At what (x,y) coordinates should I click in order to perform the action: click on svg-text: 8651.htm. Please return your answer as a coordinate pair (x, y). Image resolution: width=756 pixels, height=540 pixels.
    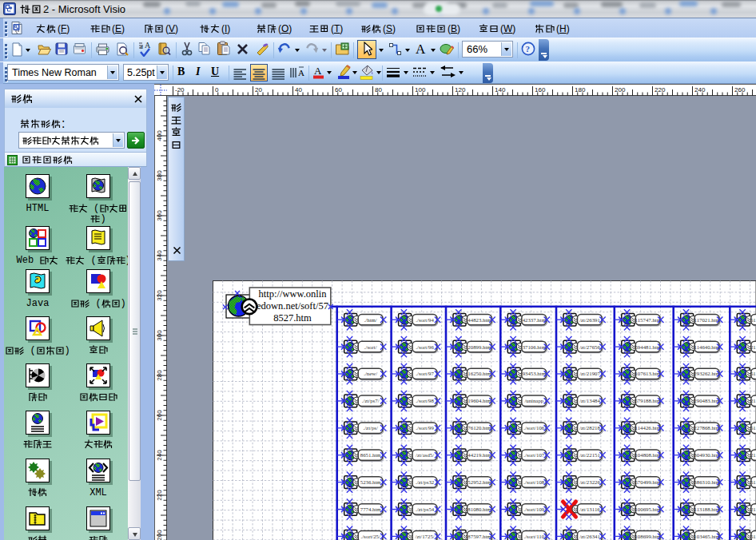
    Looking at the image, I should click on (371, 455).